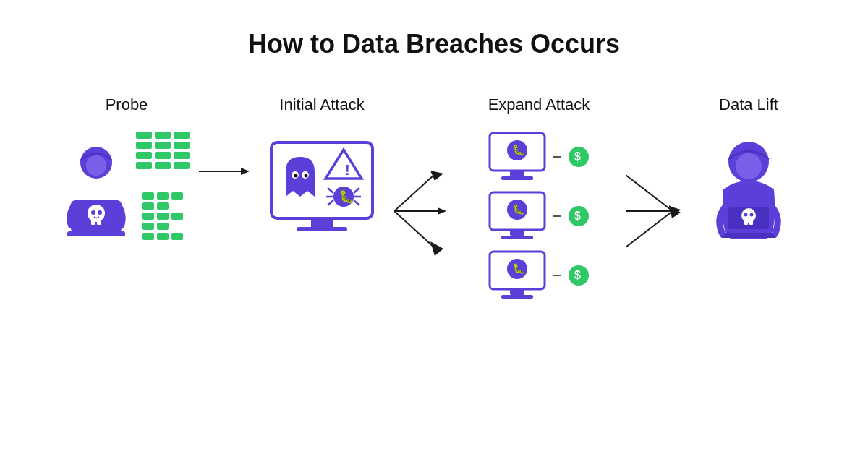 The height and width of the screenshot is (454, 868). What do you see at coordinates (749, 186) in the screenshot?
I see `data-lift-icon` at bounding box center [749, 186].